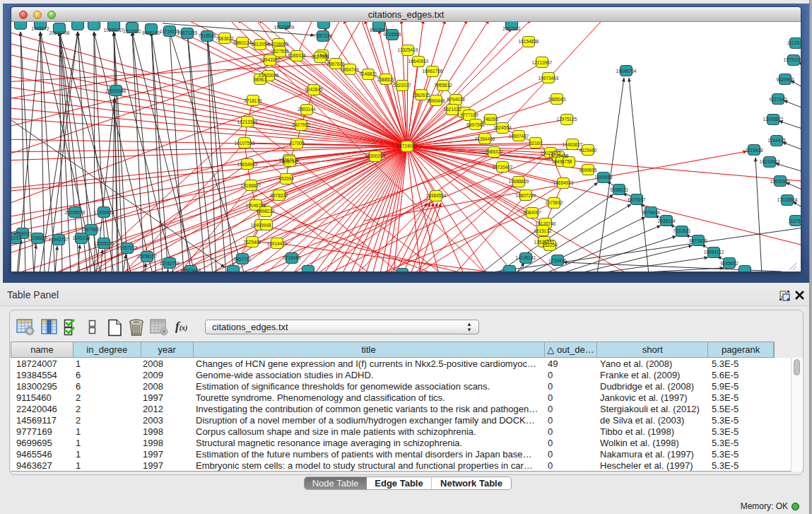 This screenshot has width=812, height=514. Describe the element at coordinates (284, 27) in the screenshot. I see `svg-text: 16033809` at that location.